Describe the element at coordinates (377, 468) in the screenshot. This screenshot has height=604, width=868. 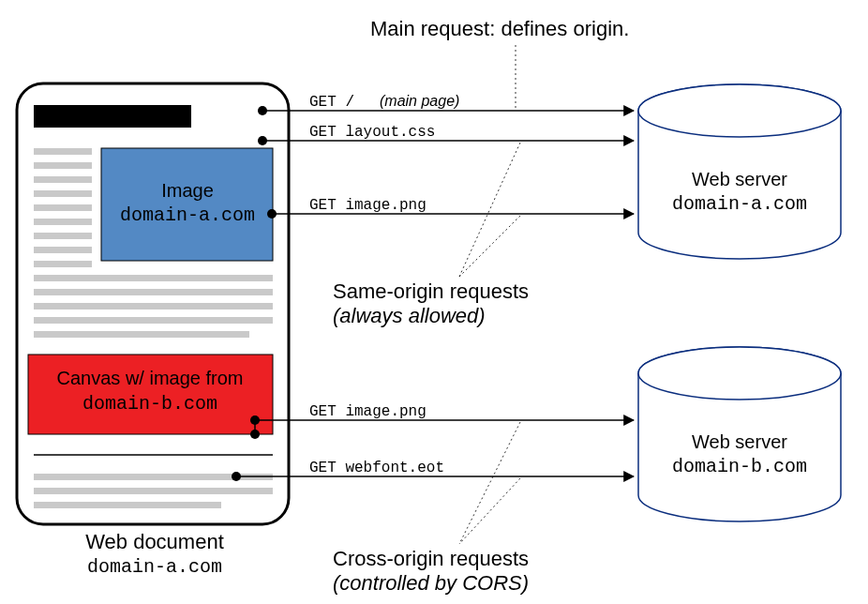
I see `req-r5: GET webfont.eot` at that location.